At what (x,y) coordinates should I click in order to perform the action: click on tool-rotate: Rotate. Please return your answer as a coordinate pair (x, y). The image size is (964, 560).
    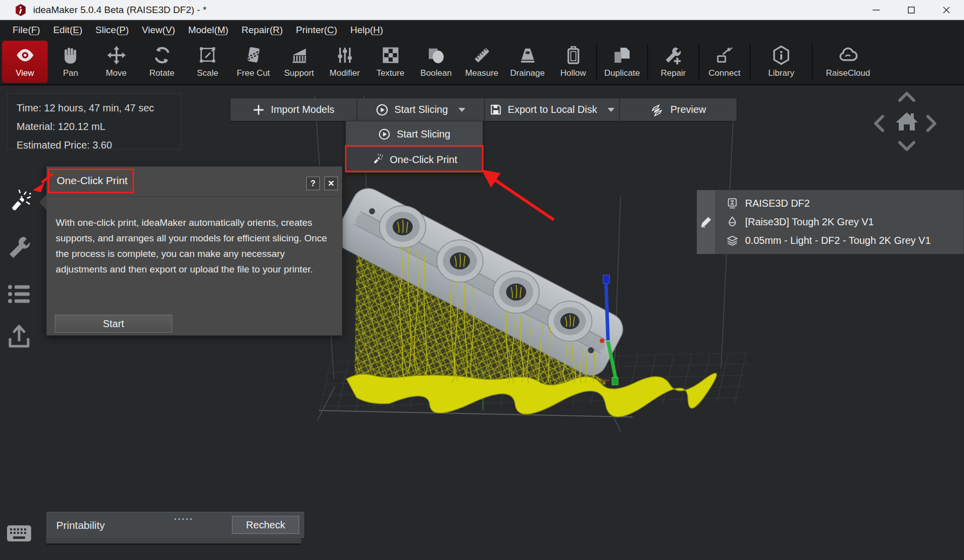
    Looking at the image, I should click on (162, 62).